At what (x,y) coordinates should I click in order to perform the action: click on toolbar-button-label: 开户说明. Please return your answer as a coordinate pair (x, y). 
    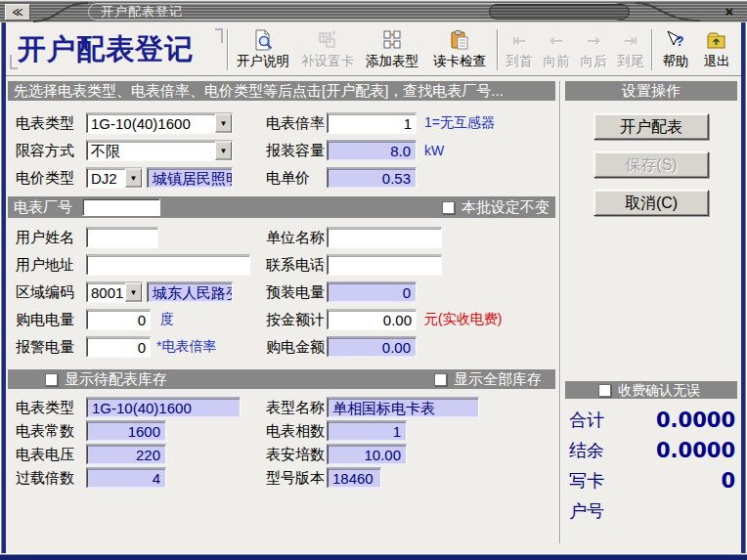
    Looking at the image, I should click on (263, 62).